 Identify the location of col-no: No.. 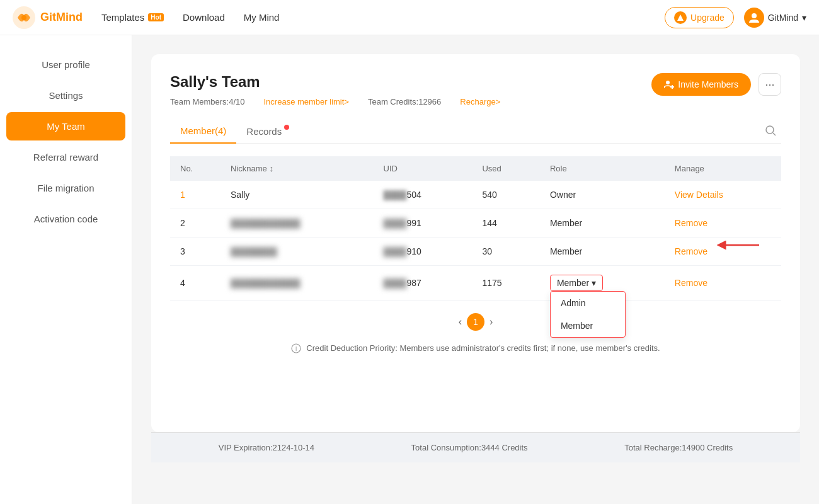
(195, 169).